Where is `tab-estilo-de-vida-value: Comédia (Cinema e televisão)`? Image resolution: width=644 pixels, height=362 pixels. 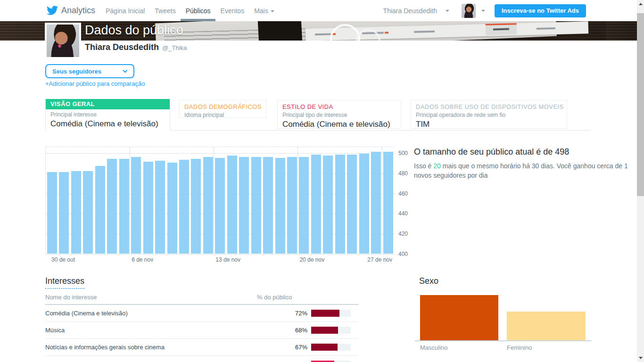
tab-estilo-de-vida-value: Comédia (Cinema e televisão) is located at coordinates (339, 123).